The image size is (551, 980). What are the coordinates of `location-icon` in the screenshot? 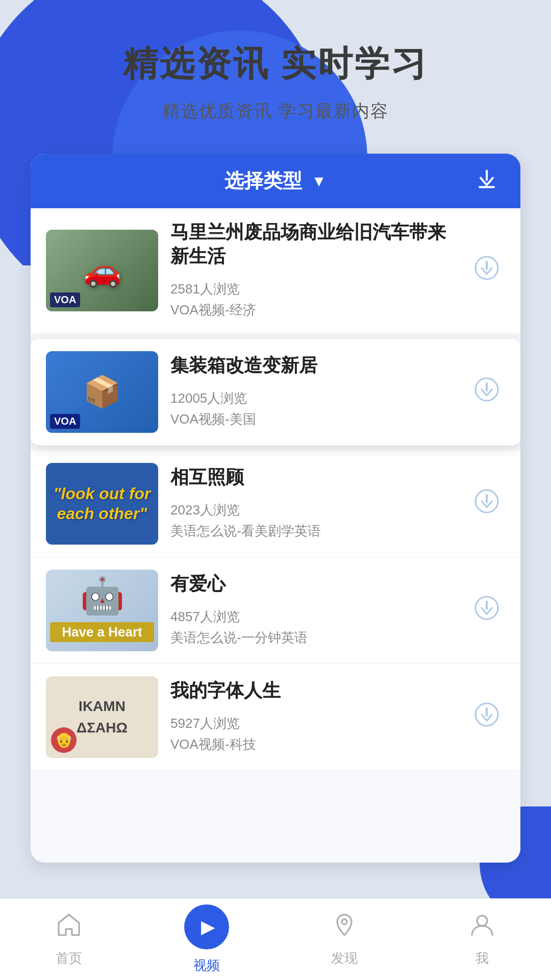 It's located at (344, 928).